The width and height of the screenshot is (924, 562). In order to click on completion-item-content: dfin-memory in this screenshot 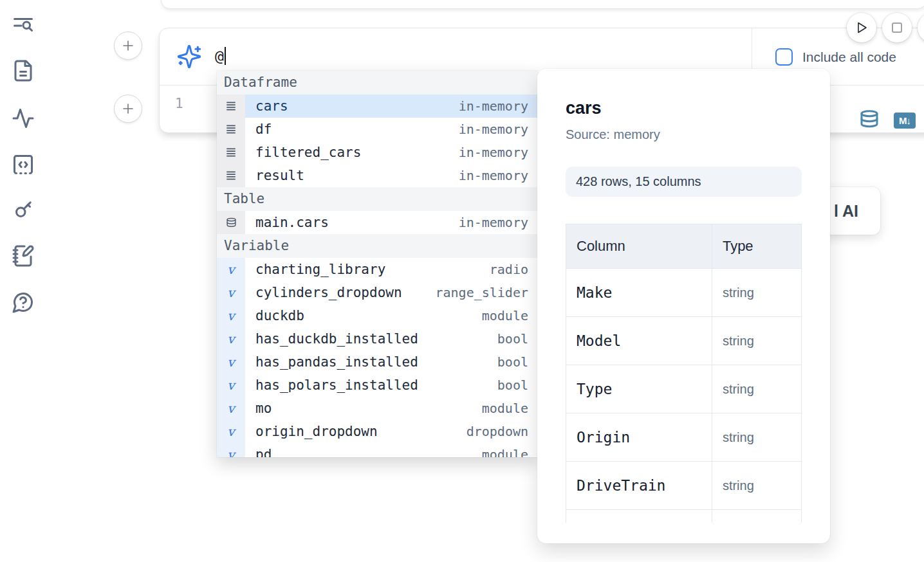, I will do `click(391, 129)`.